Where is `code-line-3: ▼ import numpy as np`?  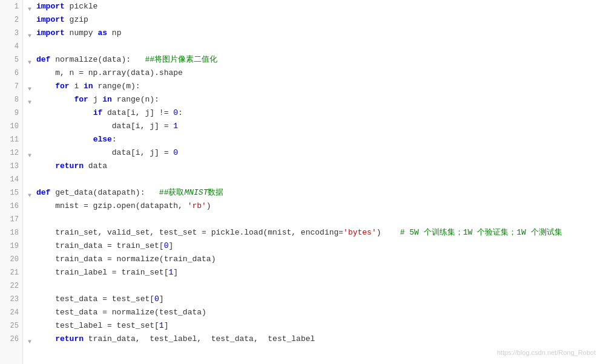
code-line-3: ▼ import numpy as np is located at coordinates (315, 33).